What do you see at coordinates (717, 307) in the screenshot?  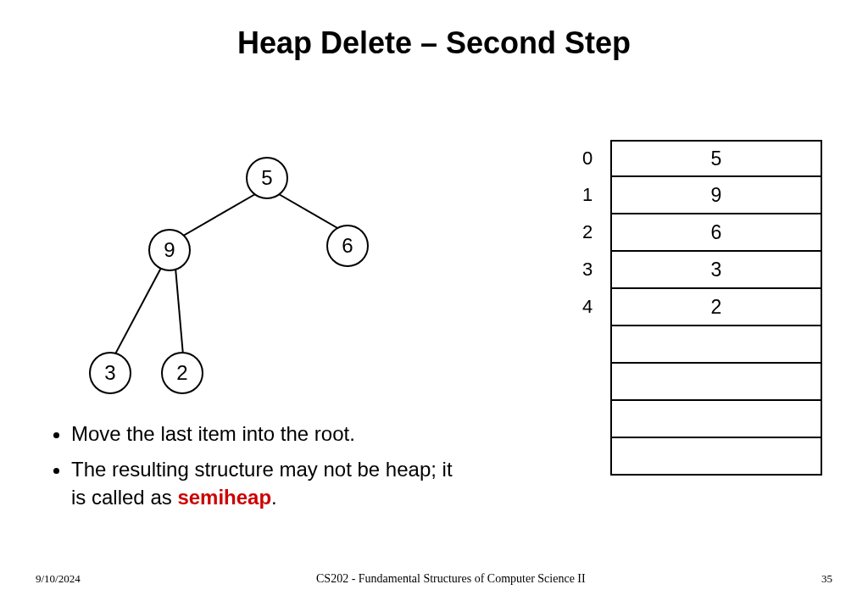 I see `array-value: 2` at bounding box center [717, 307].